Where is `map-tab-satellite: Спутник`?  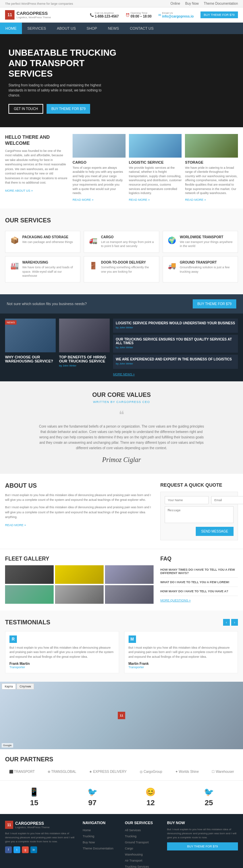
map-tab-satellite: Спутник is located at coordinates (25, 686).